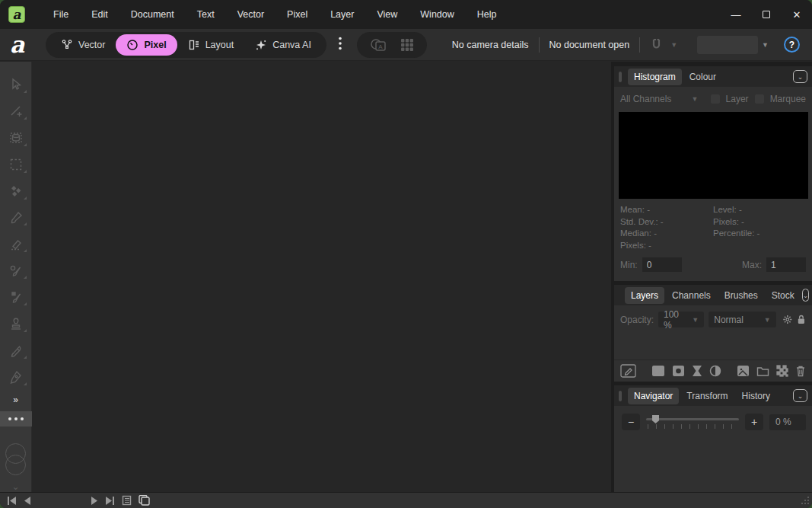 This screenshot has width=812, height=508. Describe the element at coordinates (694, 99) in the screenshot. I see `channels-chevron-icon: ▼` at that location.